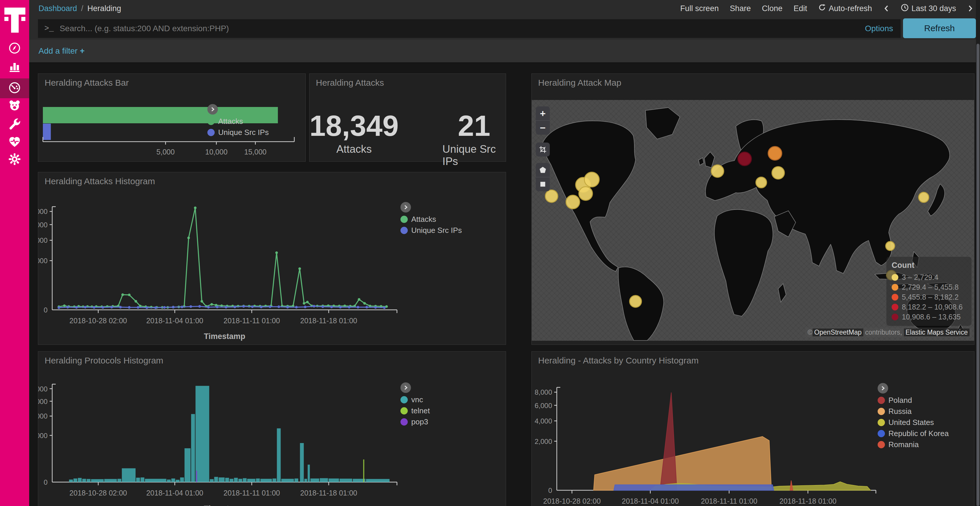 The height and width of the screenshot is (506, 980). Describe the element at coordinates (772, 9) in the screenshot. I see `clone-button: Clone` at that location.